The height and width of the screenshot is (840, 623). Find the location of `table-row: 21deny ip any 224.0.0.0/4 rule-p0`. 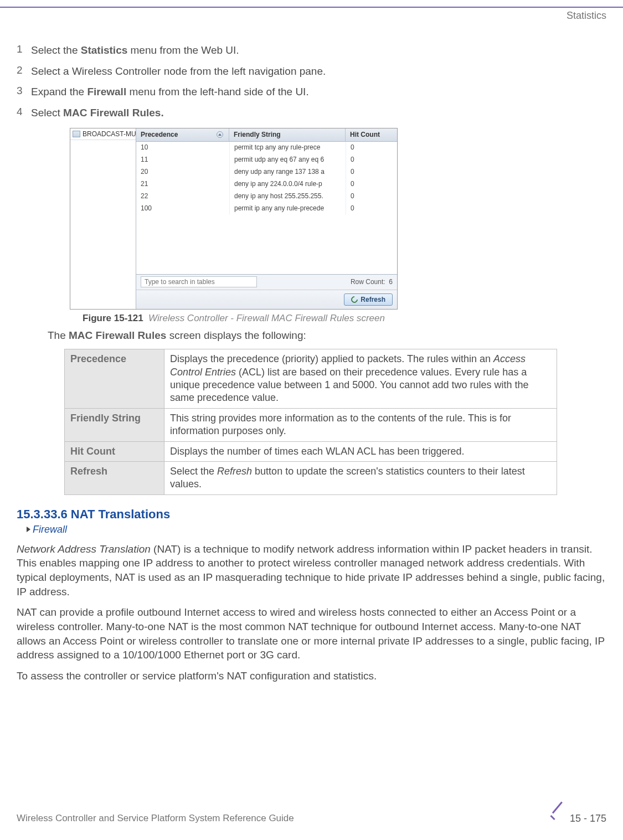

table-row: 21deny ip any 224.0.0.0/4 rule-p0 is located at coordinates (267, 184).